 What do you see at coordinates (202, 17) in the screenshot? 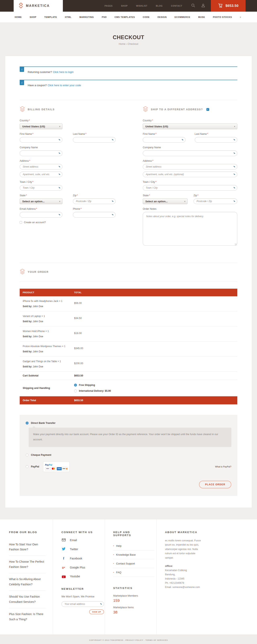
I see `menu-muse: MUSE` at bounding box center [202, 17].